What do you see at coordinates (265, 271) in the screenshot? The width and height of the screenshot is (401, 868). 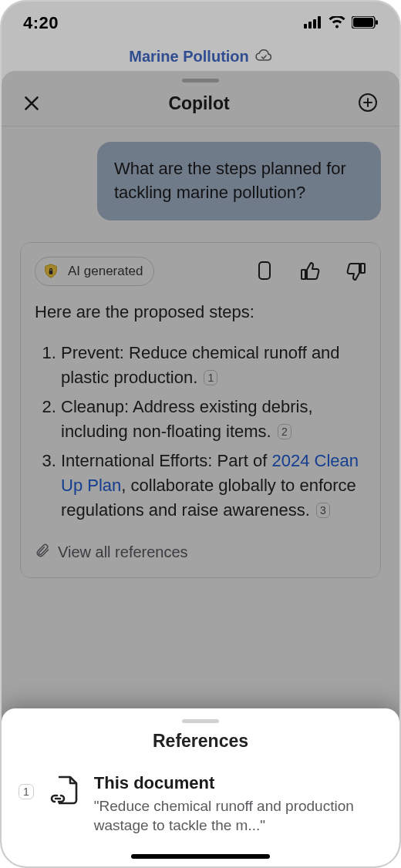 I see `copy-button` at bounding box center [265, 271].